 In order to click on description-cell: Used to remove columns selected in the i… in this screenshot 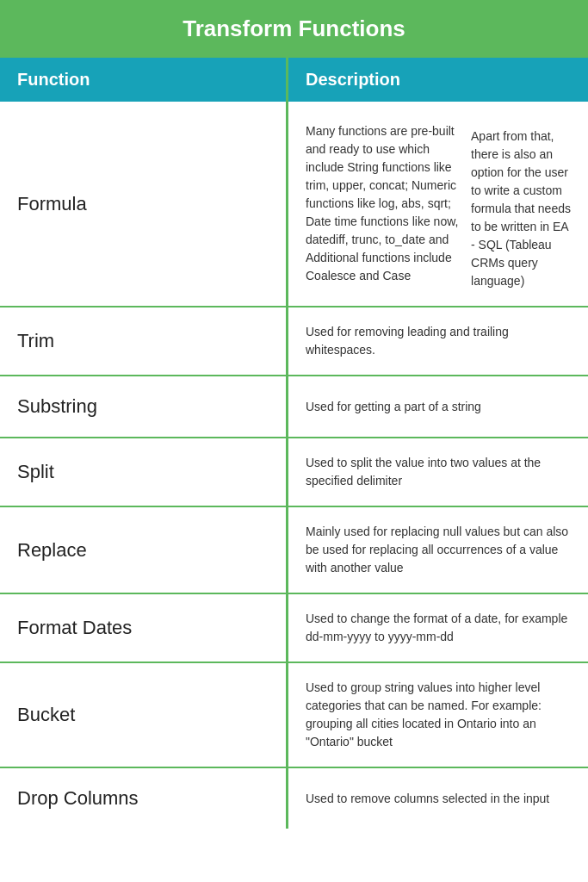, I will do `click(438, 798)`.